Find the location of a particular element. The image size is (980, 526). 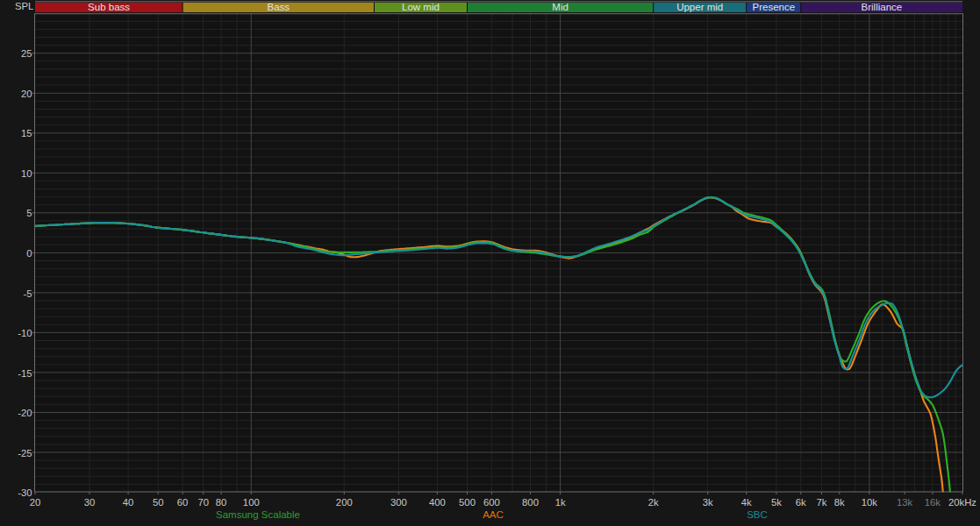

svg-text: -10 is located at coordinates (25, 333).